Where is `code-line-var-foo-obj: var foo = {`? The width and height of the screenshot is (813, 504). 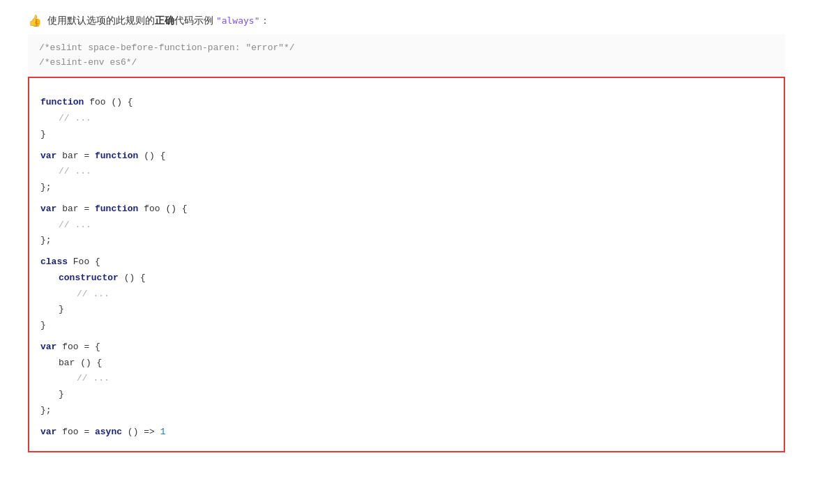 code-line-var-foo-obj: var foo = { is located at coordinates (406, 347).